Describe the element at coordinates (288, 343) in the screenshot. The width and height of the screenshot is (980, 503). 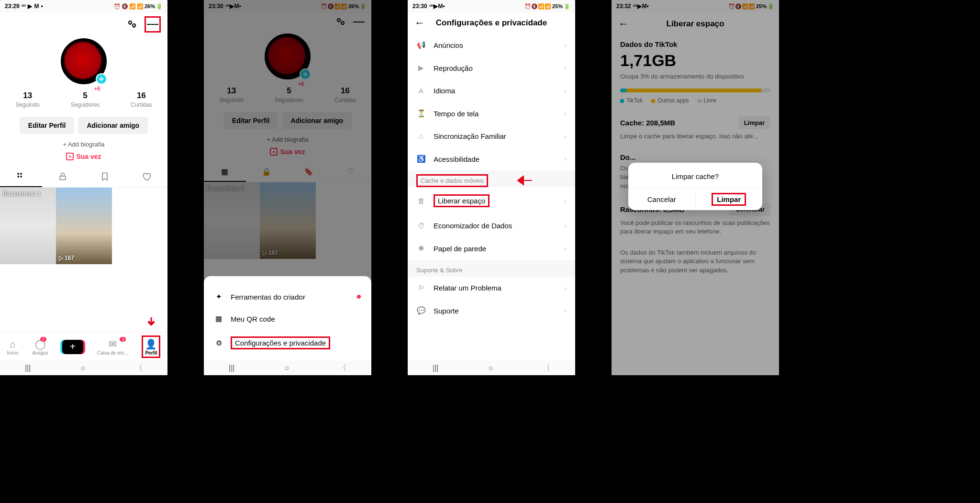
I see `drawer-settings-privacy: ⚙ Configurações e privacidade` at that location.